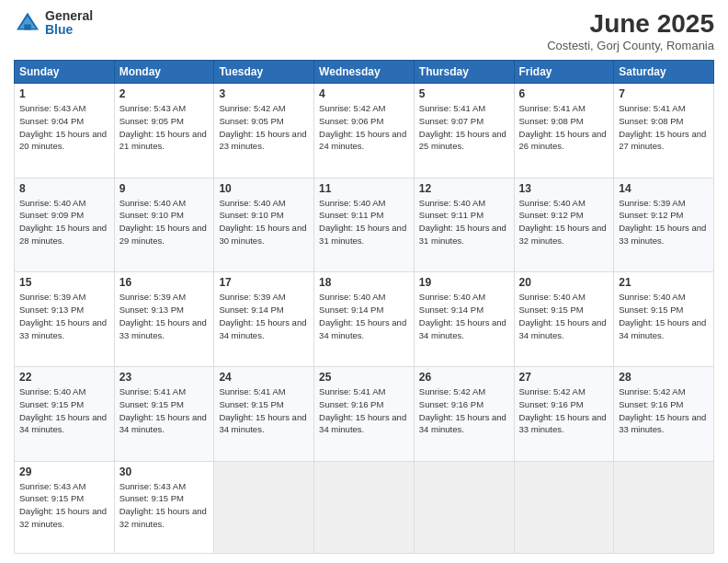  Describe the element at coordinates (164, 507) in the screenshot. I see `table-row: 30 Sunrise: 5:43 AMSunset: 9:15 PMDaylig…` at that location.